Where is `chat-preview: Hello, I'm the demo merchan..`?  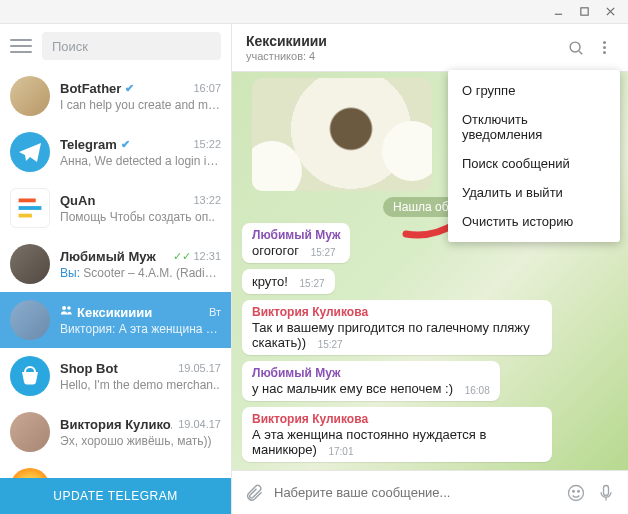
chat-preview: Hello, I'm the demo merchan.. is located at coordinates (140, 385).